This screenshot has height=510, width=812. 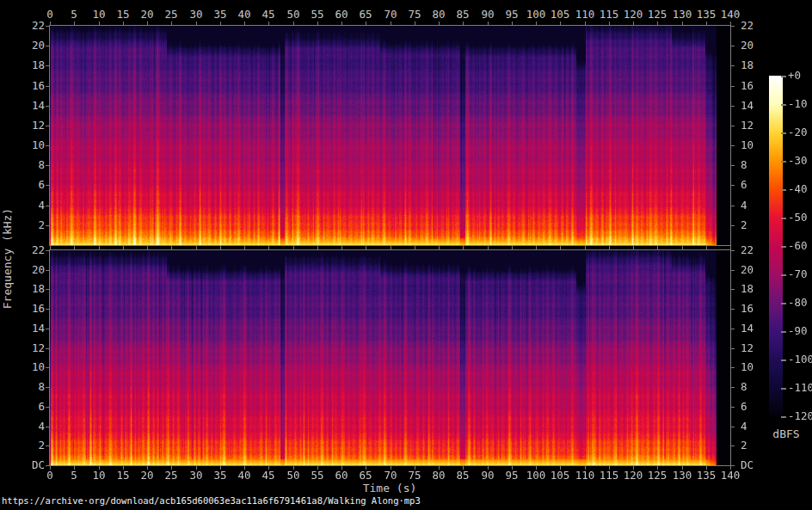 I want to click on db-tick-label: -70, so click(x=800, y=274).